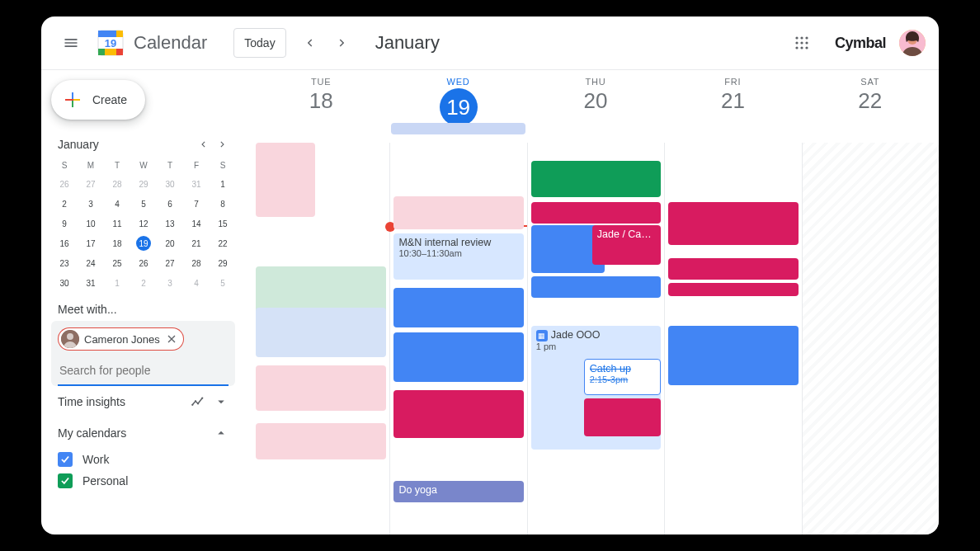  I want to click on mini-day-cell: 10, so click(91, 224).